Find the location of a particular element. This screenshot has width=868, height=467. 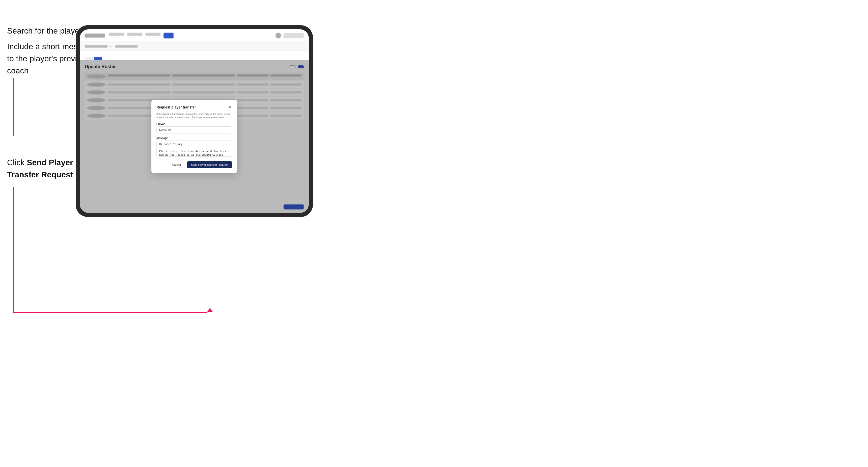

app-logo is located at coordinates (95, 36).